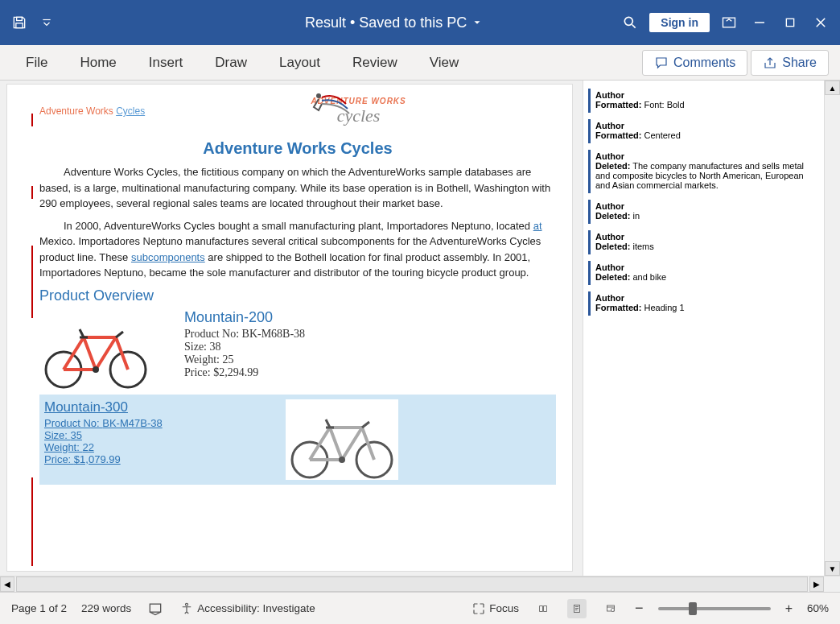 The height and width of the screenshot is (624, 840). I want to click on ribbon-display-icon, so click(729, 23).